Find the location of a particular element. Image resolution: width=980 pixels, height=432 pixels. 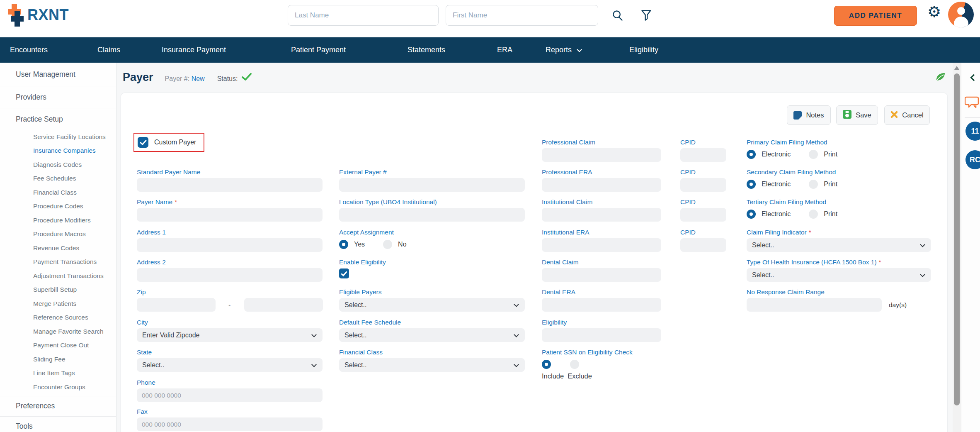

financial-class-select: Select.. is located at coordinates (432, 365).